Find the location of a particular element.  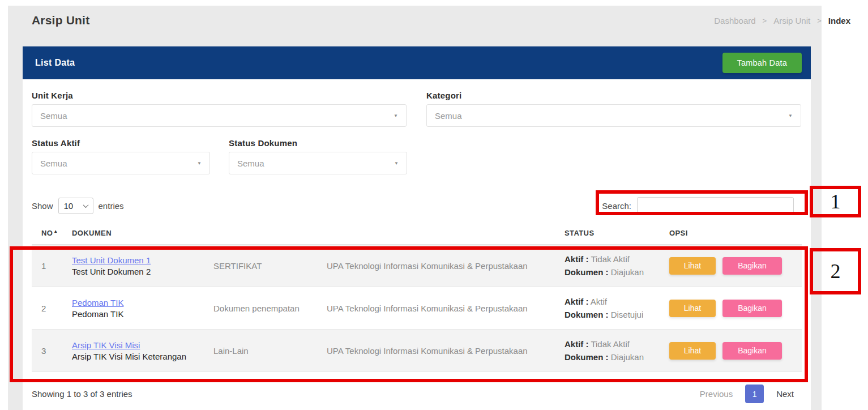

search-control: Search: is located at coordinates (698, 206).